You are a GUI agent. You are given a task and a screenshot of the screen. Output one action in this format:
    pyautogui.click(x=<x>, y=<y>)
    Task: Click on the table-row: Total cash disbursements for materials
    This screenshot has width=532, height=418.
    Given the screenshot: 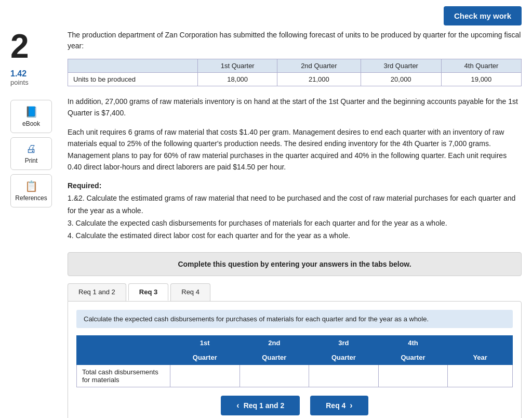 What is the action you would take?
    pyautogui.click(x=295, y=376)
    